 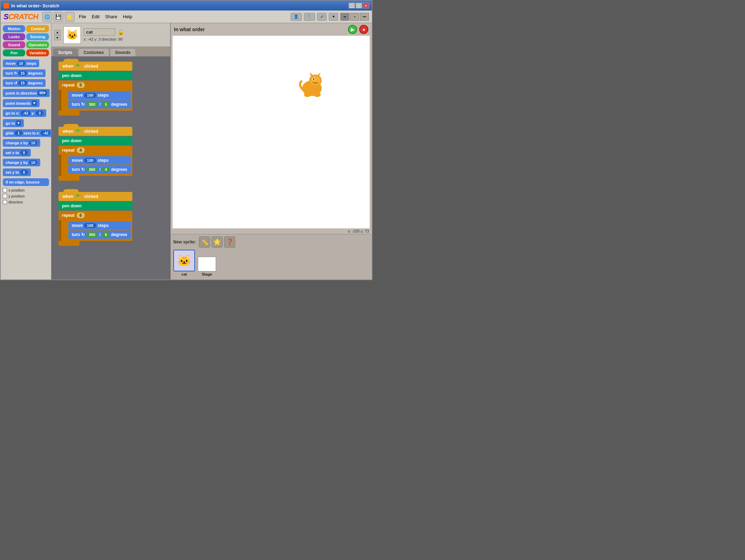 What do you see at coordinates (95, 165) in the screenshot?
I see `repeat-4-body: move 100 steps turn ↻ 360 / 4 degrees` at bounding box center [95, 165].